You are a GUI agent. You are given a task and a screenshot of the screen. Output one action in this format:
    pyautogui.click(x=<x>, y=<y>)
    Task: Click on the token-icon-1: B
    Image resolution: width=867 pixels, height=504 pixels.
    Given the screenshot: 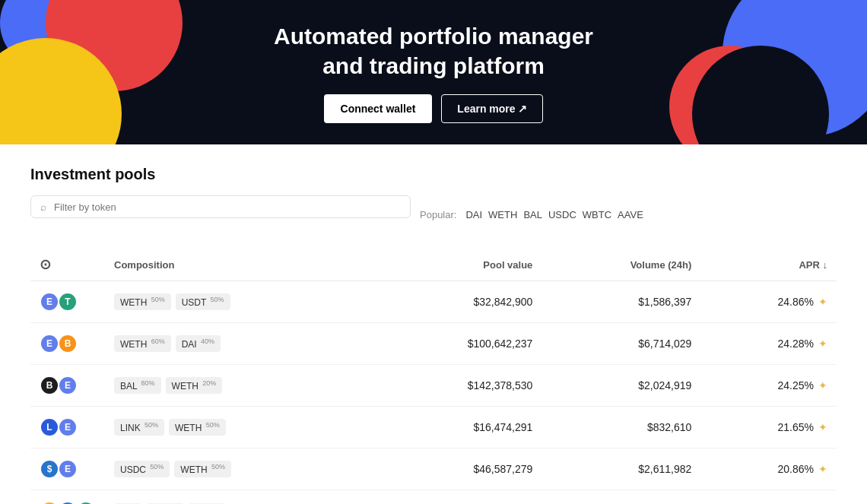 What is the action you would take?
    pyautogui.click(x=49, y=385)
    